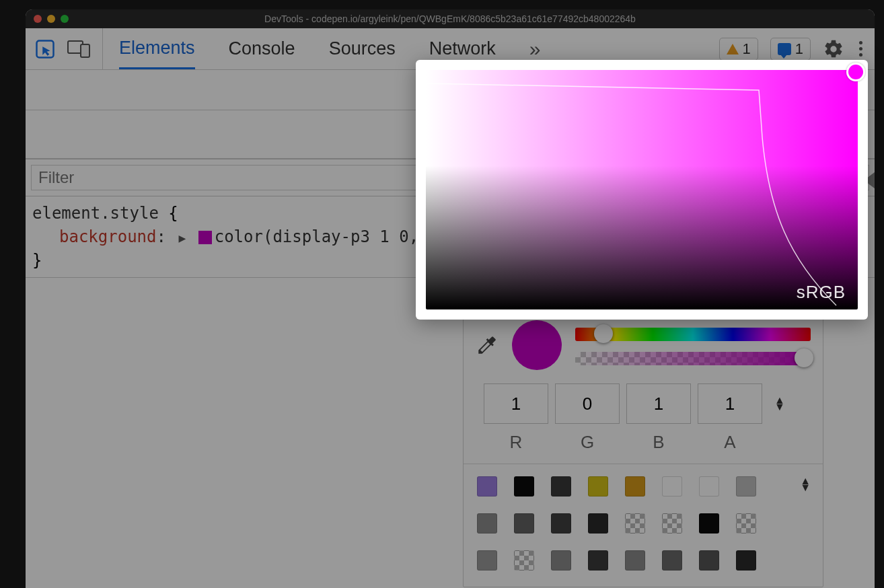 Image resolution: width=884 pixels, height=588 pixels. I want to click on channel-b-label: B, so click(658, 443).